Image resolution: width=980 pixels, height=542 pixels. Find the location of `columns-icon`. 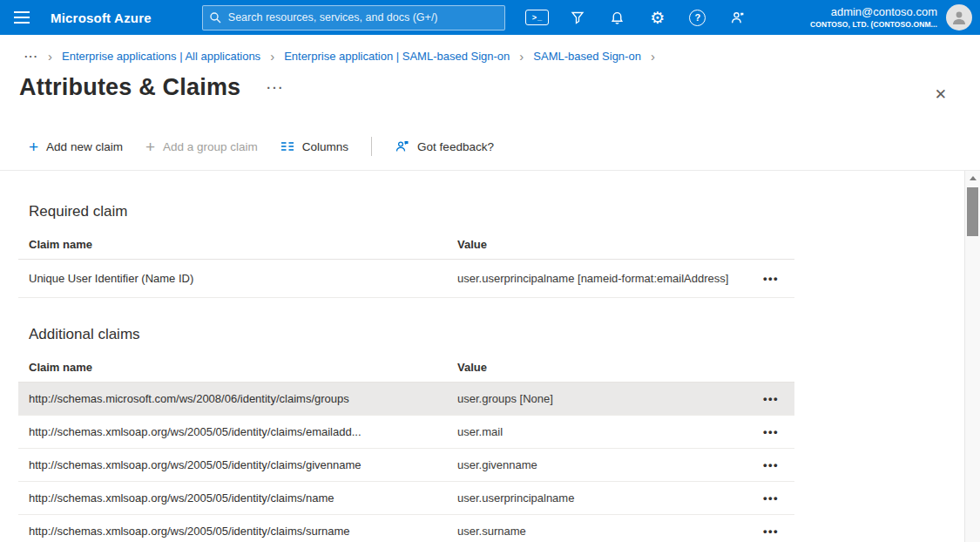

columns-icon is located at coordinates (287, 146).